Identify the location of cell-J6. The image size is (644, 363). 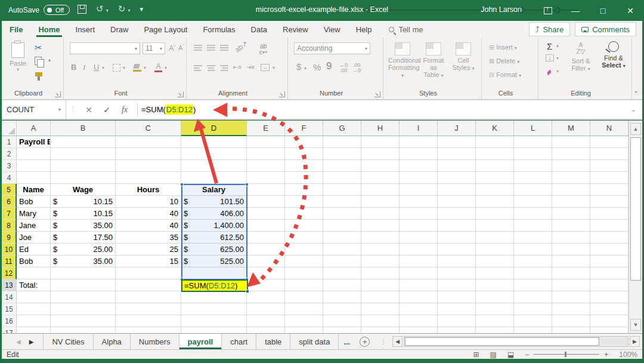
(457, 202).